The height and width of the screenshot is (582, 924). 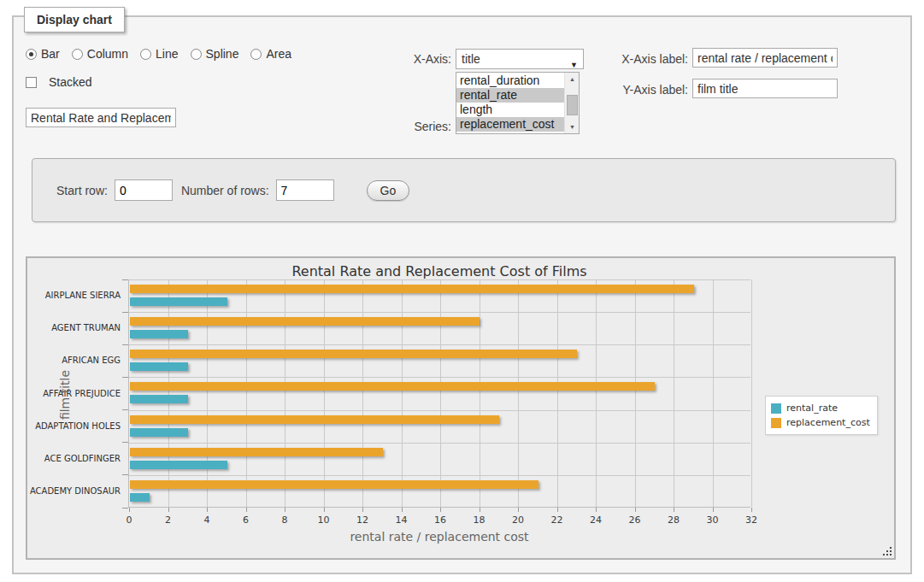 I want to click on bar-rental_rate-ace-goldfinger, so click(x=179, y=465).